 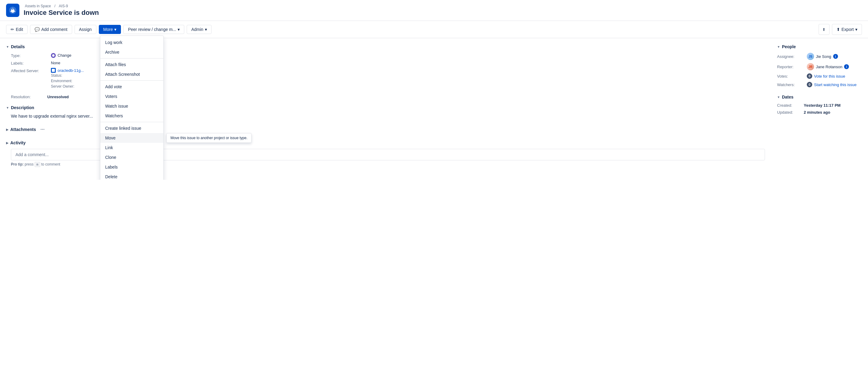 What do you see at coordinates (819, 104) in the screenshot?
I see `dates-section: Dates Created: Yesterday 11:17 PM Update…` at bounding box center [819, 104].